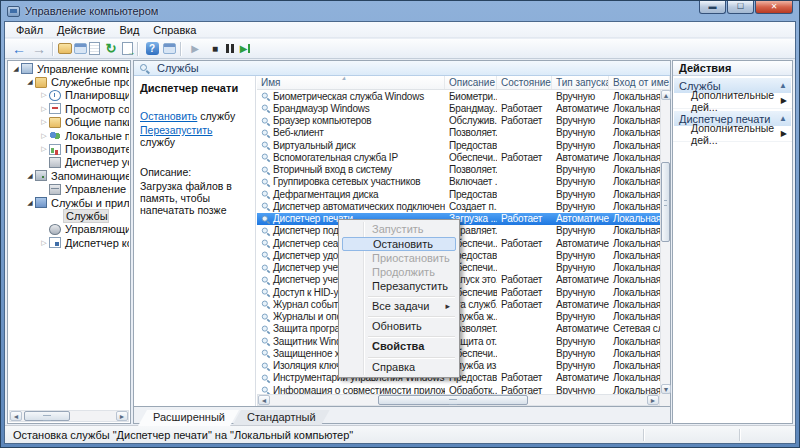 The image size is (800, 448). What do you see at coordinates (69, 108) in the screenshot?
I see `tree-item: ▷ Просмотр событий` at bounding box center [69, 108].